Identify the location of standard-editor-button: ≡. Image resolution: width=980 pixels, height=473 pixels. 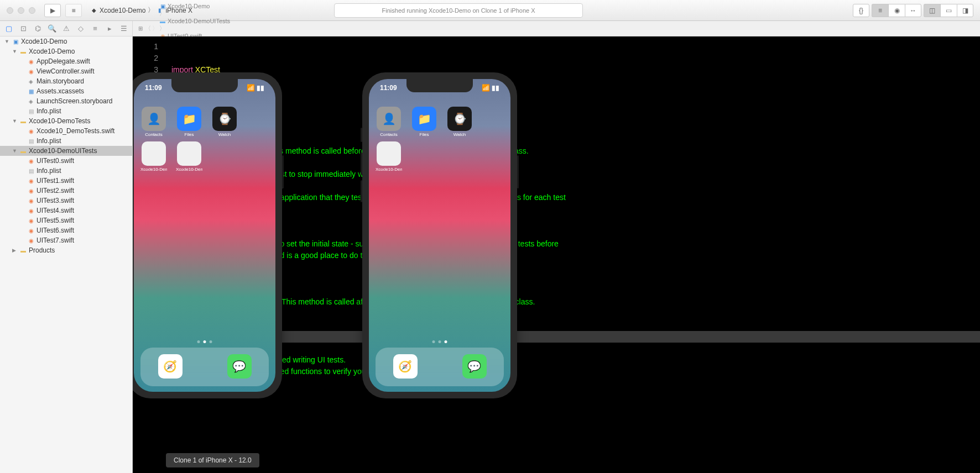
(880, 10).